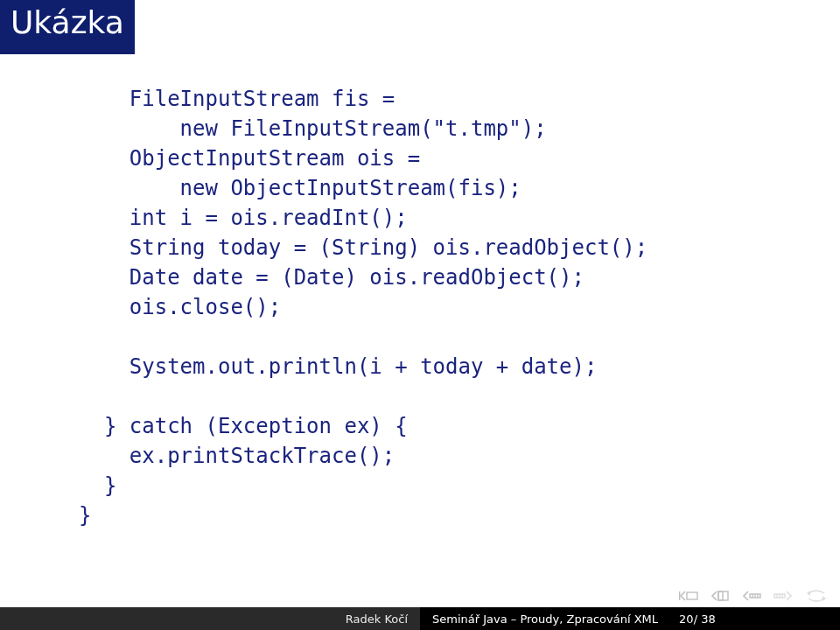  What do you see at coordinates (816, 596) in the screenshot?
I see `nav-back-forward-icon` at bounding box center [816, 596].